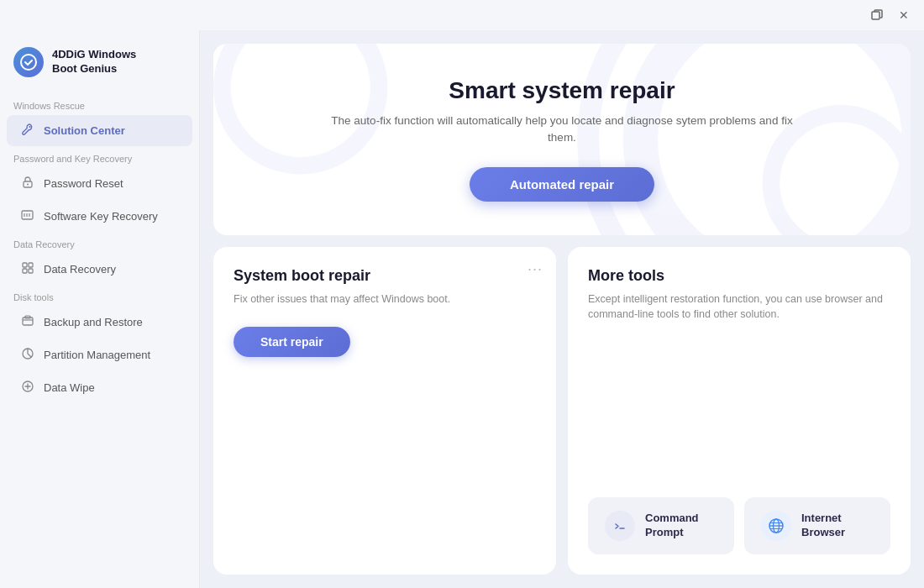  I want to click on hero-title: Smart system repair, so click(561, 91).